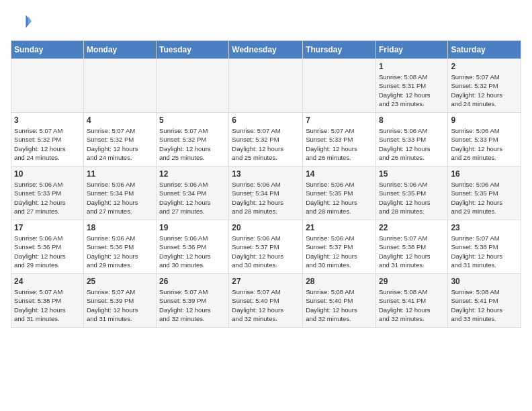  What do you see at coordinates (411, 86) in the screenshot?
I see `day-cell: 1Sunrise: 5:08 AM Sunset: 5:31 PM Daylig…` at bounding box center [411, 86].